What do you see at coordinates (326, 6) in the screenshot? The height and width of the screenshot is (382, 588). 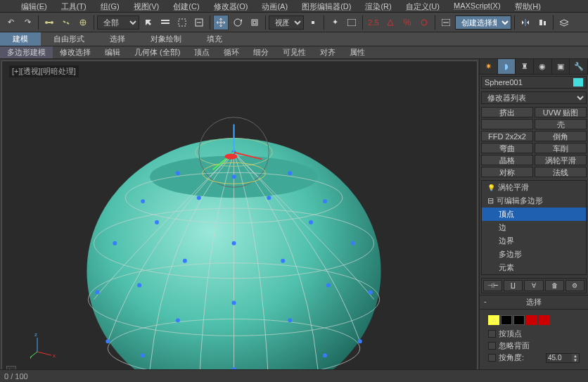 I see `menu-grapheditor: 图形编辑器(D)` at bounding box center [326, 6].